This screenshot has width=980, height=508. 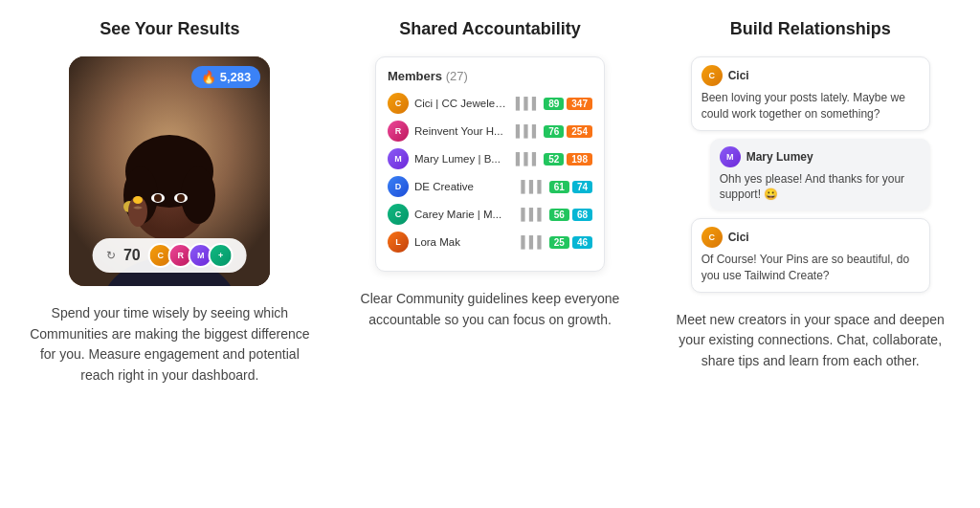 I want to click on chat-bubble-2: M Mary Lumey Ohh yes please! And thanks …, so click(x=820, y=175).